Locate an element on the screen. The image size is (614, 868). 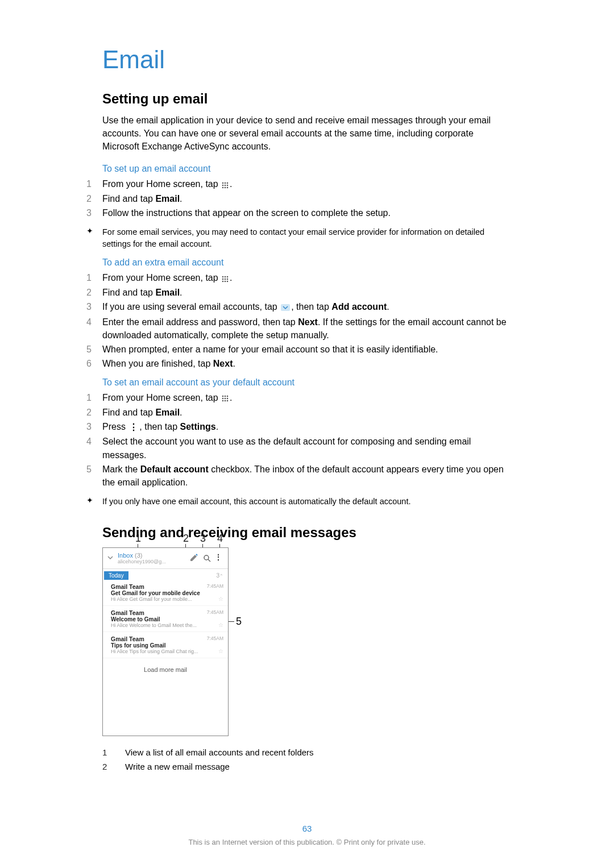
legend-number: 1 is located at coordinates (114, 753).